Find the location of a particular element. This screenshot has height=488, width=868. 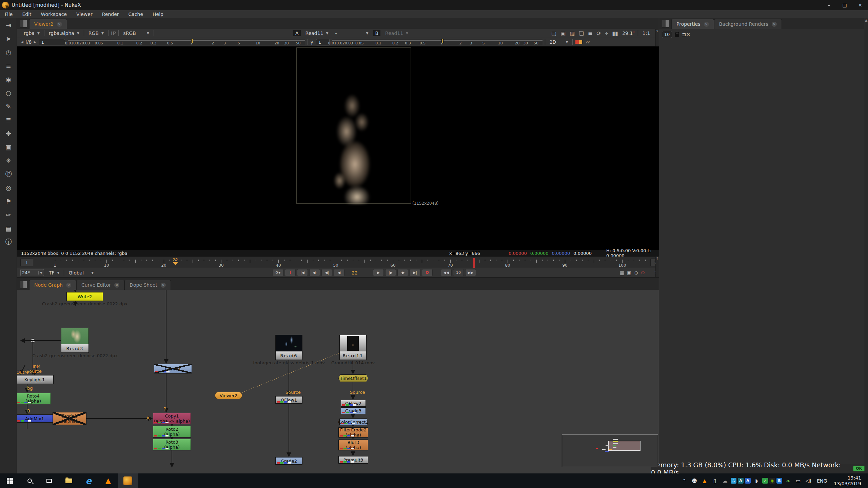

max-panels-input: 10 is located at coordinates (667, 35).